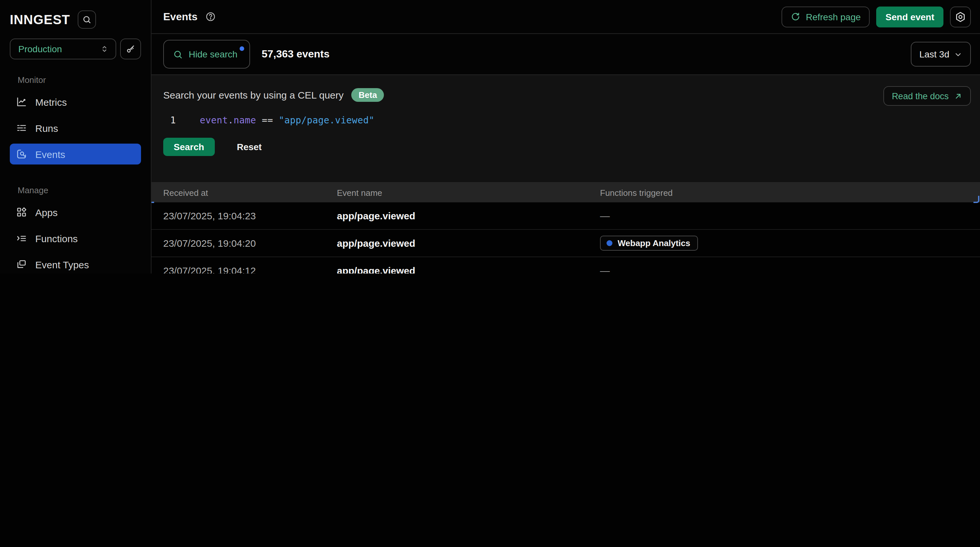 This screenshot has height=547, width=980. Describe the element at coordinates (231, 120) in the screenshot. I see `code-token-punctuation: .` at that location.